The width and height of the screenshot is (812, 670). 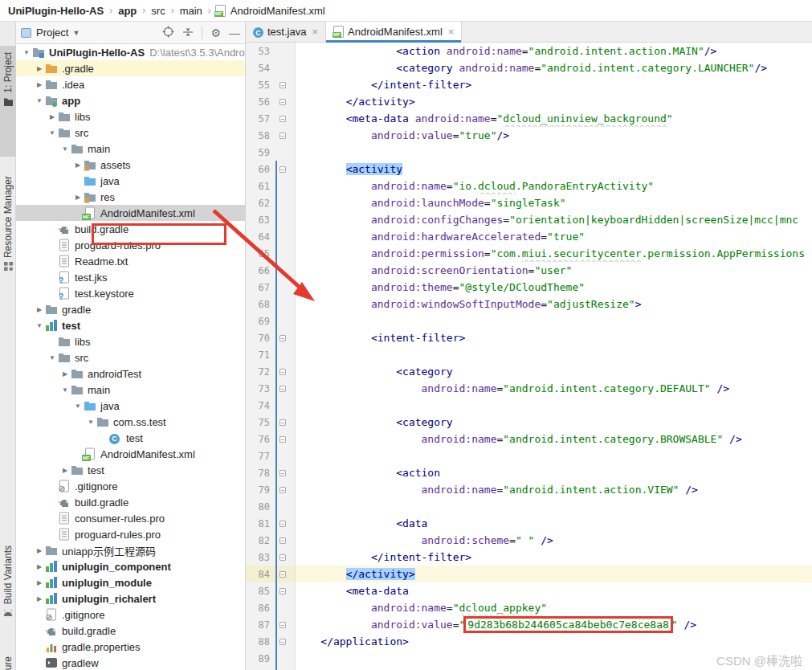 What do you see at coordinates (235, 33) in the screenshot?
I see `hide-panel-icon: —` at bounding box center [235, 33].